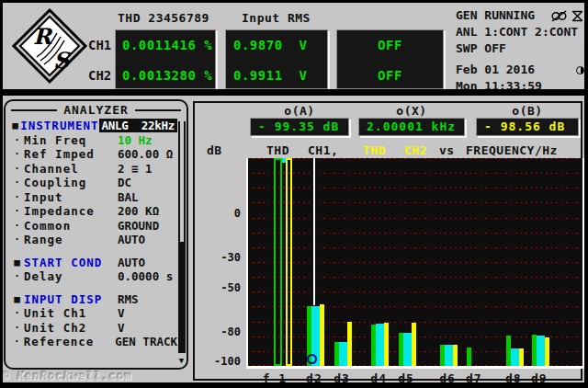  I want to click on x-tick-label-d9: d9, so click(539, 379).